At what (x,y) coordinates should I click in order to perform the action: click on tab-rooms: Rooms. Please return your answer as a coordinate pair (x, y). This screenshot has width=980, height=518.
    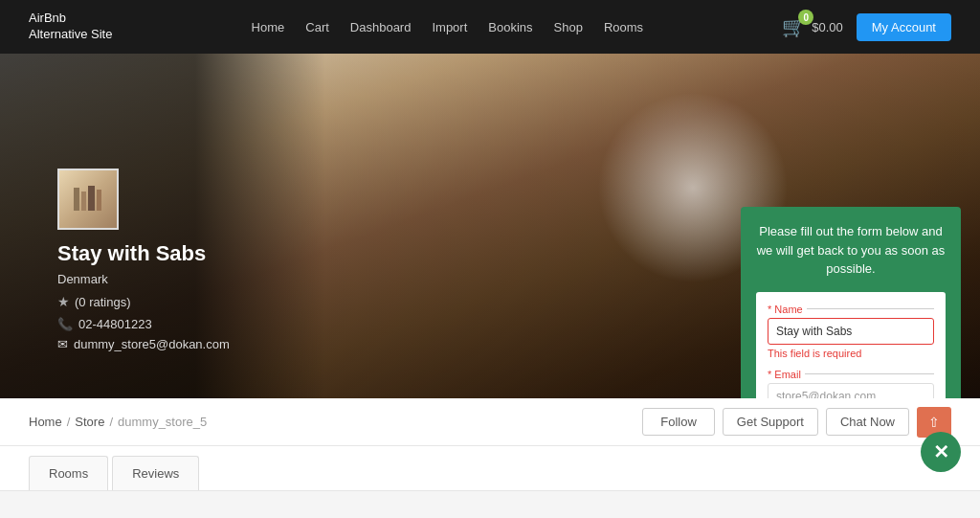
    Looking at the image, I should click on (69, 473).